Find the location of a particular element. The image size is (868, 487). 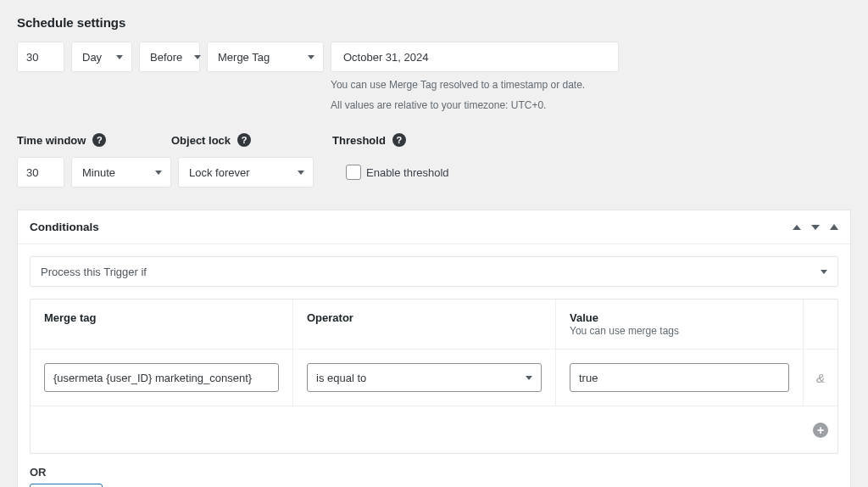

value-input is located at coordinates (680, 378).